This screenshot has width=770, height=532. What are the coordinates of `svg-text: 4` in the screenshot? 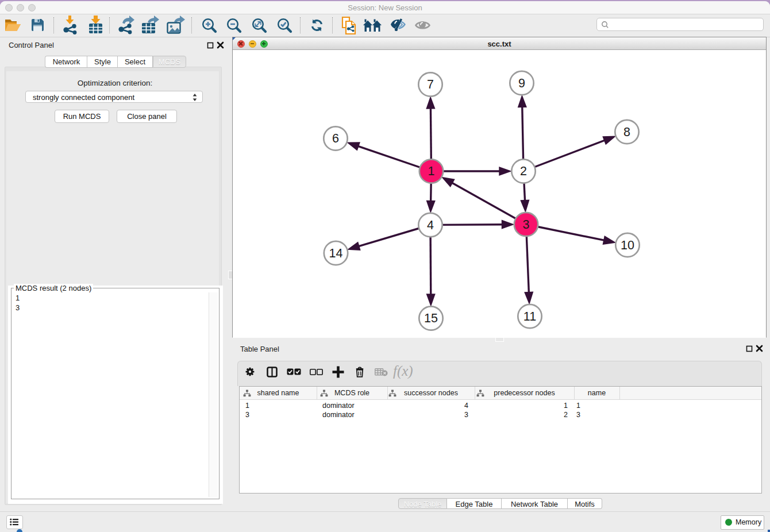 It's located at (430, 225).